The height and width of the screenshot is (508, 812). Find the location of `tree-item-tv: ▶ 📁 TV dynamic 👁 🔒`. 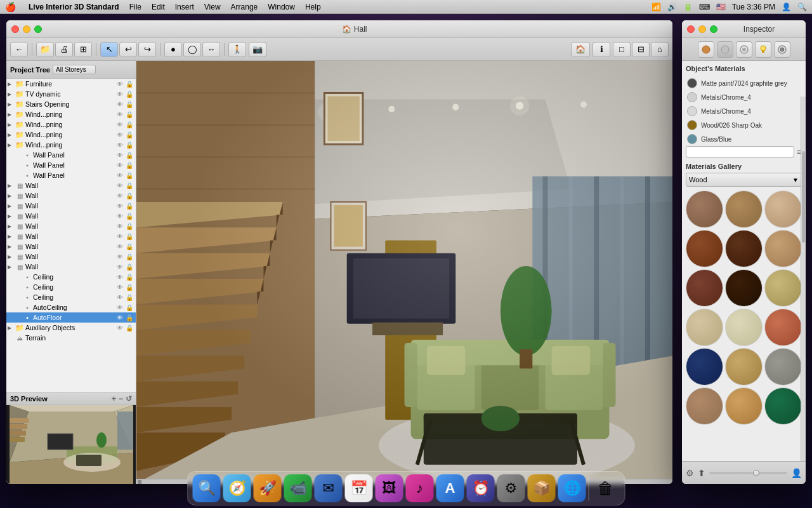

tree-item-tv: ▶ 📁 TV dynamic 👁 🔒 is located at coordinates (71, 94).